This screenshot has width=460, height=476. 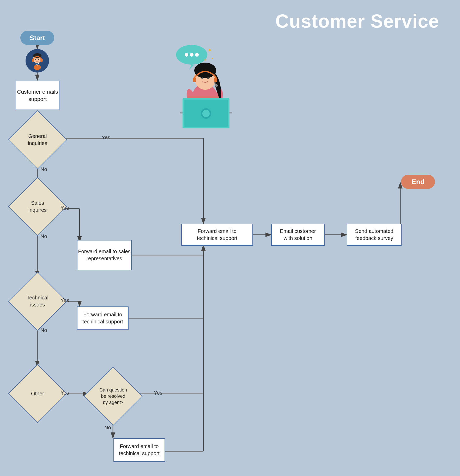 I want to click on no-label-tech: No, so click(x=44, y=330).